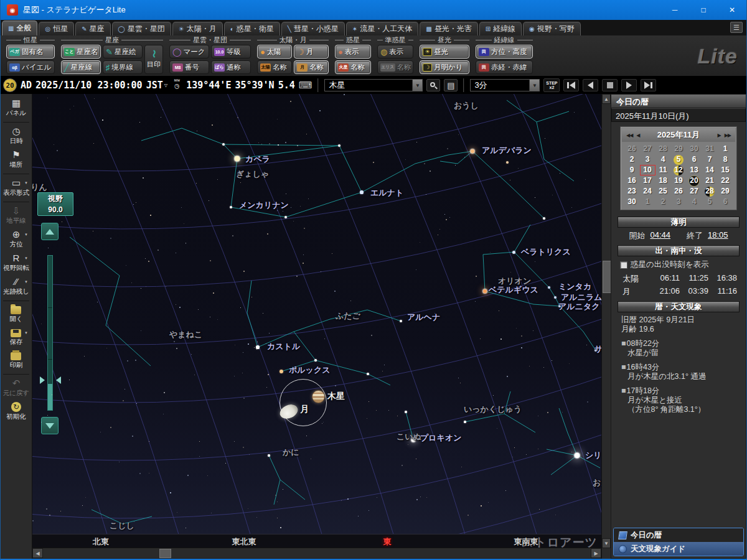 The image size is (747, 560). What do you see at coordinates (675, 10) in the screenshot?
I see `minimize-button: ─` at bounding box center [675, 10].